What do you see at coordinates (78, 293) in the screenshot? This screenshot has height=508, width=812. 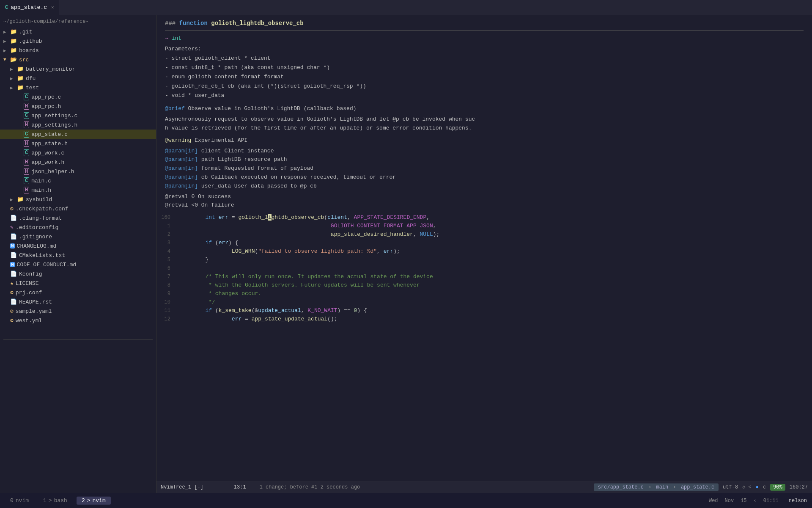 I see `sidebar-item-prj-conf: ▶ ⚙ prj.conf` at bounding box center [78, 293].